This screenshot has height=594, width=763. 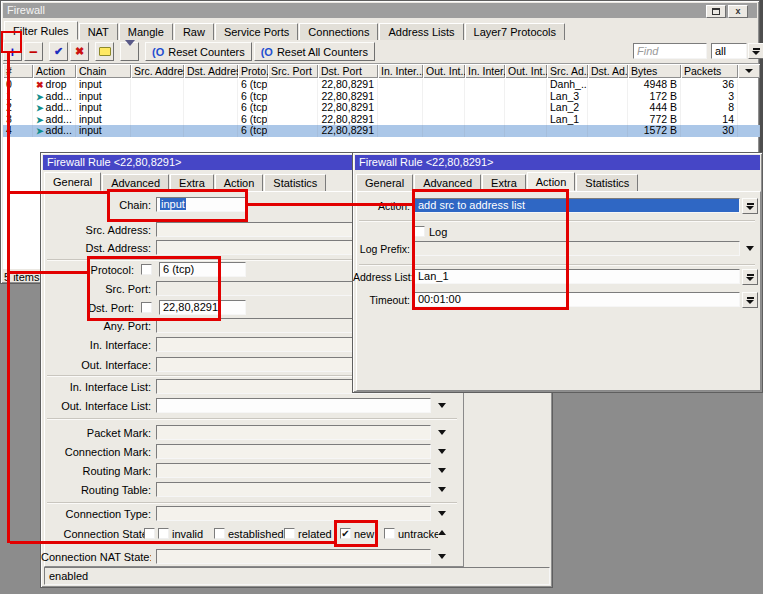 I want to click on packet-mark-input, so click(x=294, y=432).